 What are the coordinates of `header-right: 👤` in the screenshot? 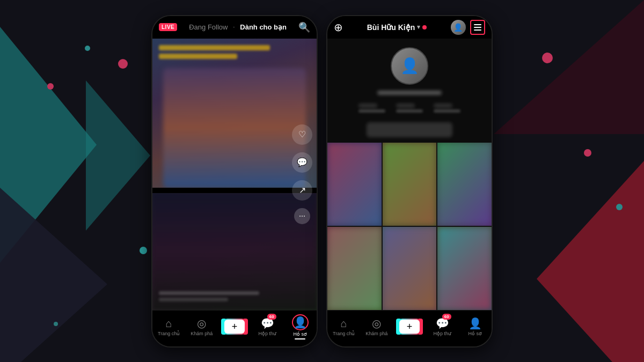 It's located at (468, 27).